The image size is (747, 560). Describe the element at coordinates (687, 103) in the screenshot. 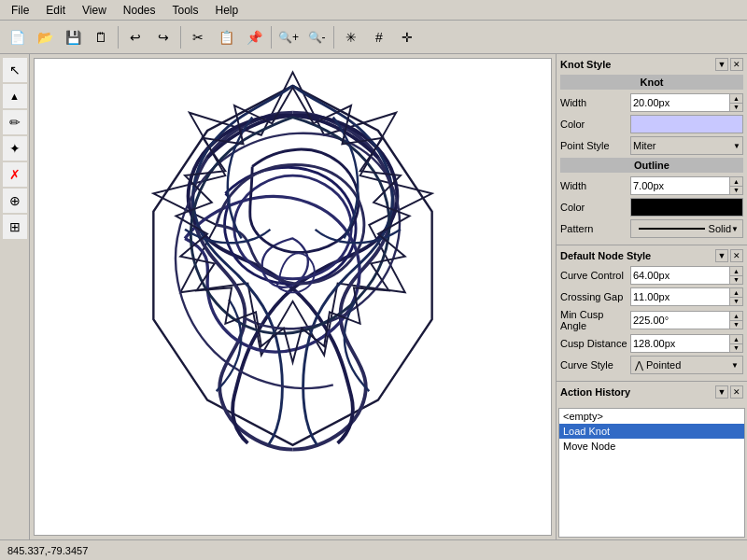

I see `knot-width-input: ▲ ▼` at that location.